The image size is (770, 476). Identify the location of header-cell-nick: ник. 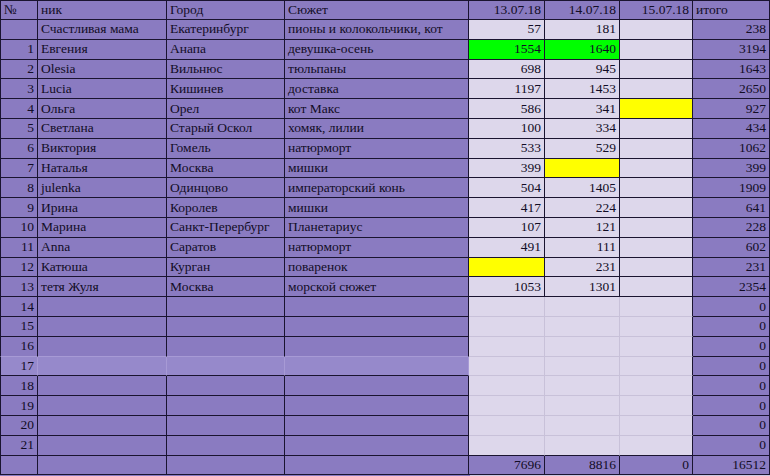
(102, 10).